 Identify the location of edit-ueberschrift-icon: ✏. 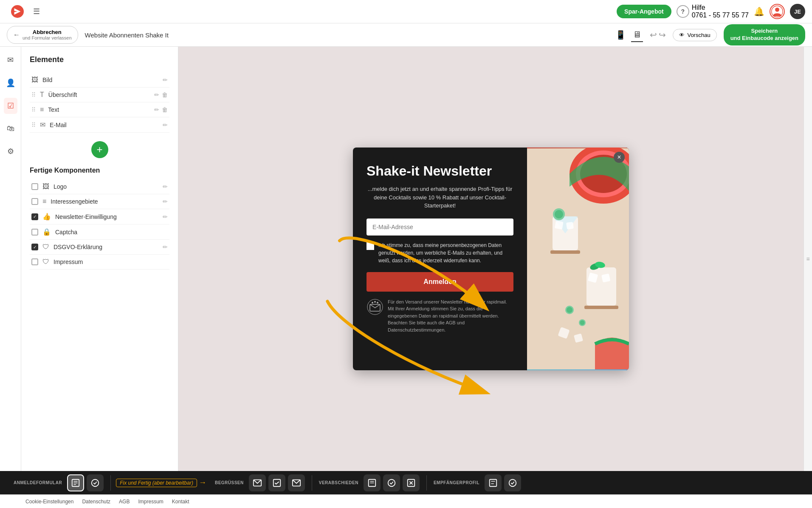
(157, 95).